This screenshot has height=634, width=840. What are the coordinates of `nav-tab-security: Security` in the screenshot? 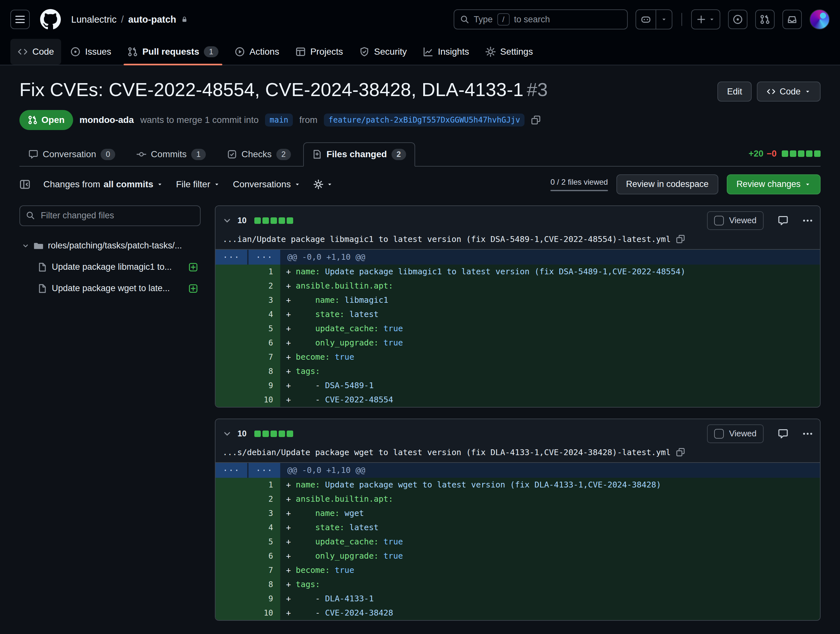 It's located at (383, 52).